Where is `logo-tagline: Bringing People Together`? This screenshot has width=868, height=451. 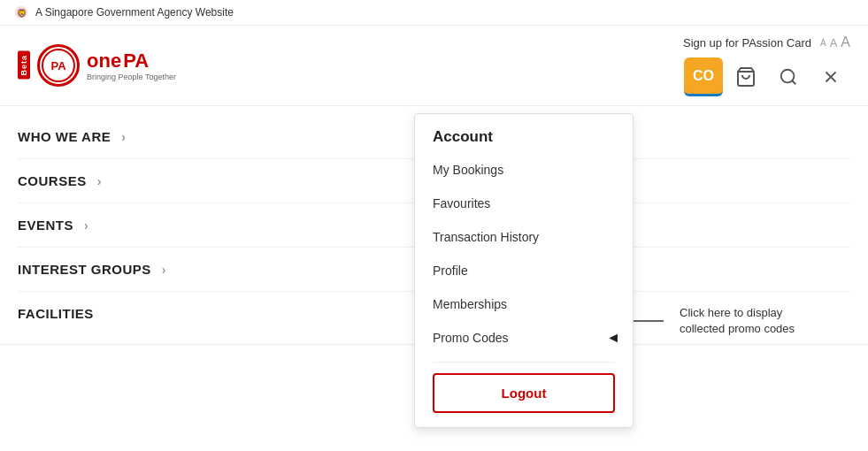 logo-tagline: Bringing People Together is located at coordinates (131, 77).